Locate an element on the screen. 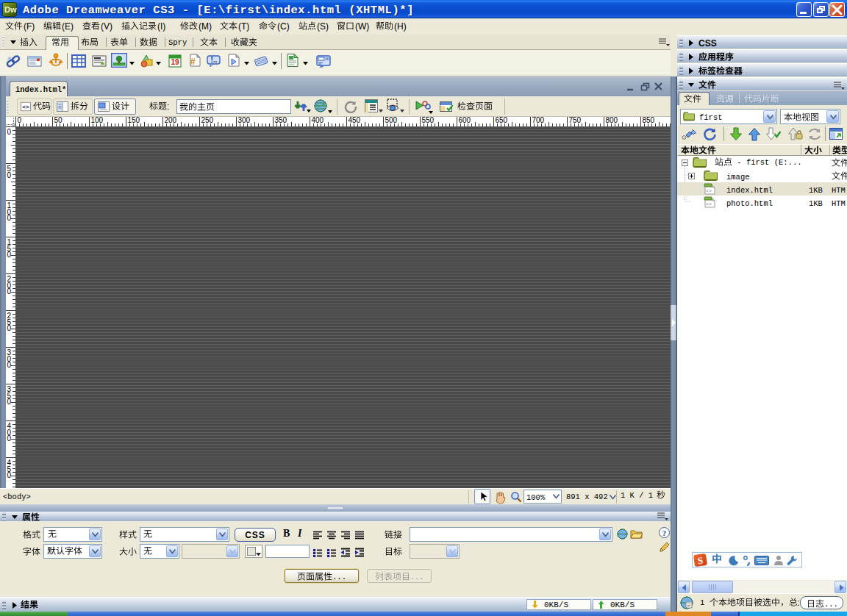 This screenshot has width=847, height=616. svg-text: 800 is located at coordinates (612, 121).